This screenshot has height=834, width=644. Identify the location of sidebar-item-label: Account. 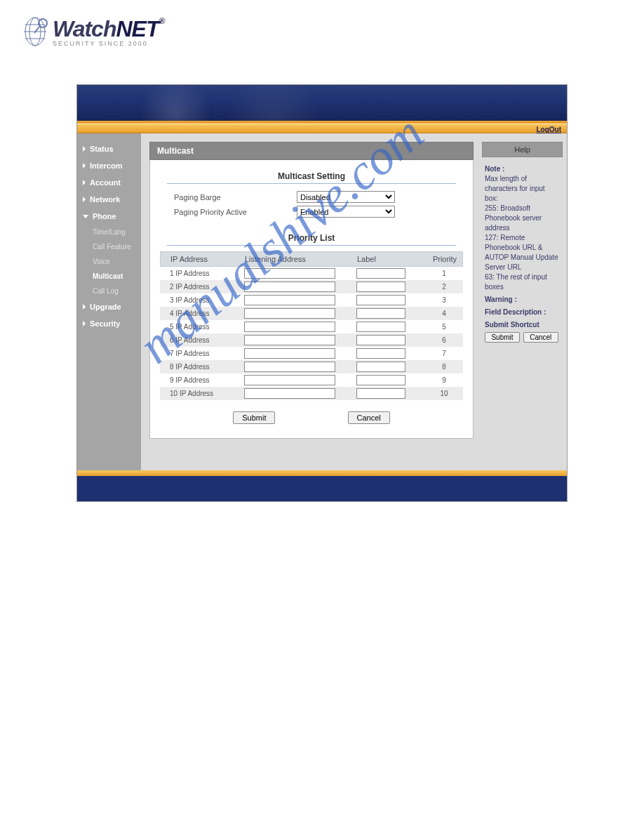
(105, 183).